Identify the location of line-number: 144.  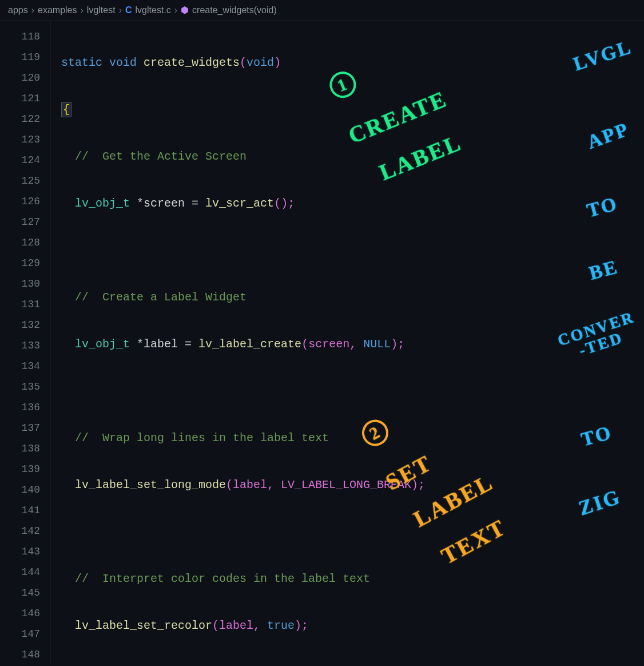
(25, 572).